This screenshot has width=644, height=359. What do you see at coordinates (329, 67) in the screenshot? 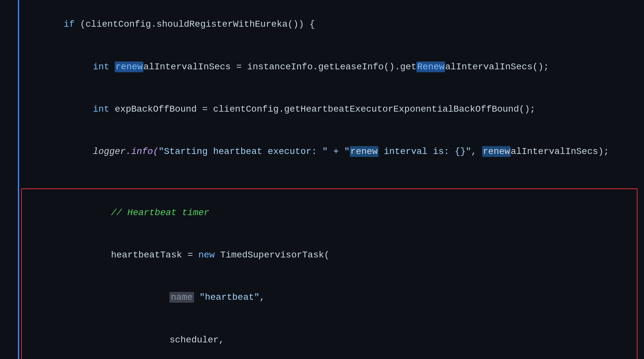
I see `line-content: int renewalIntervalInSecs = instanceInfo…` at bounding box center [329, 67].